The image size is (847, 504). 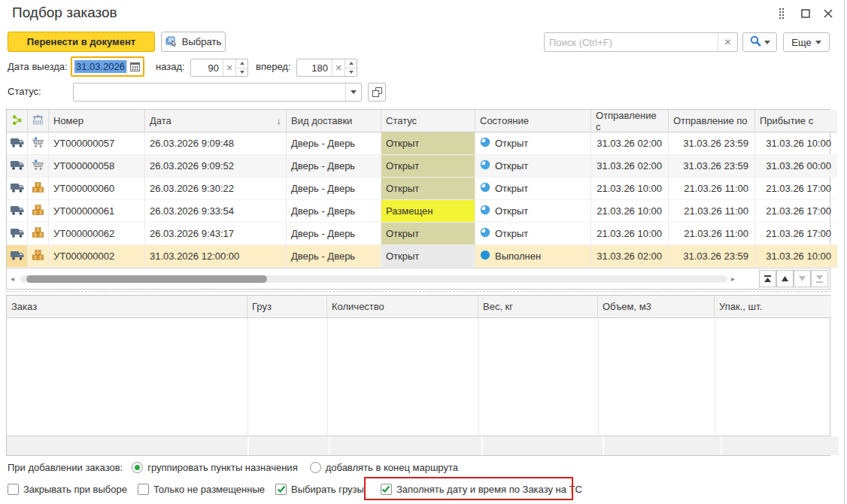 I want to click on move-to-top-button, so click(x=767, y=278).